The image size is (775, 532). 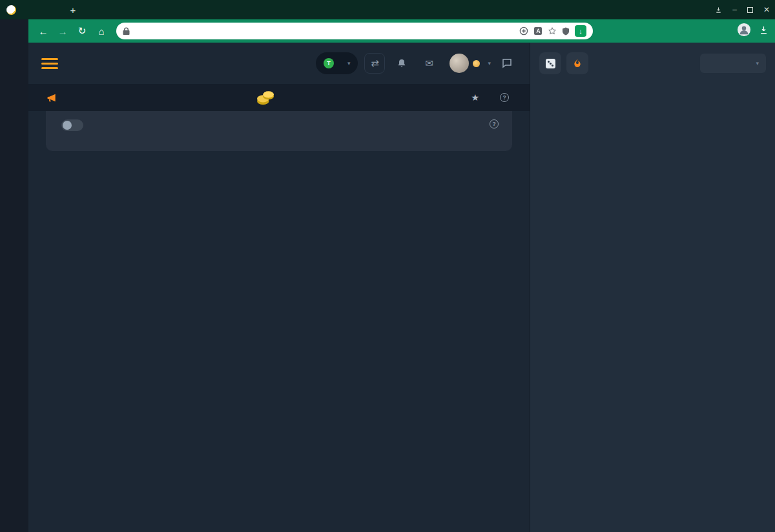 I want to click on profile-avatar-icon, so click(x=744, y=31).